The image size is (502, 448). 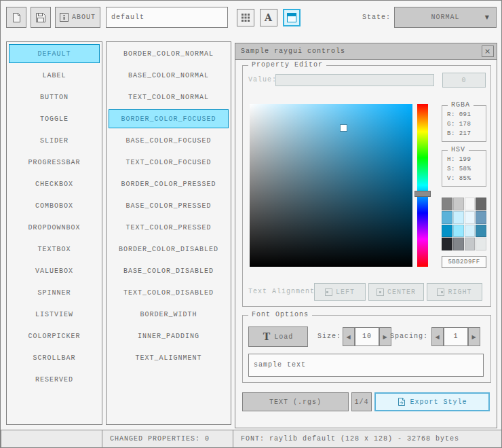 I want to click on property-item-base_color_pressed: BASE_COLOR_PRESSED, so click(x=168, y=206).